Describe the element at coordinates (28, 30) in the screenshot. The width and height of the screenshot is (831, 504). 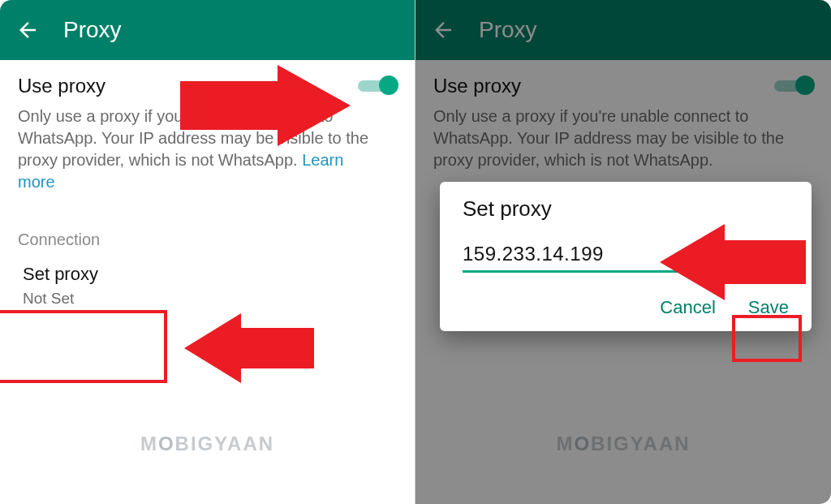
I see `arrow-left-icon` at that location.